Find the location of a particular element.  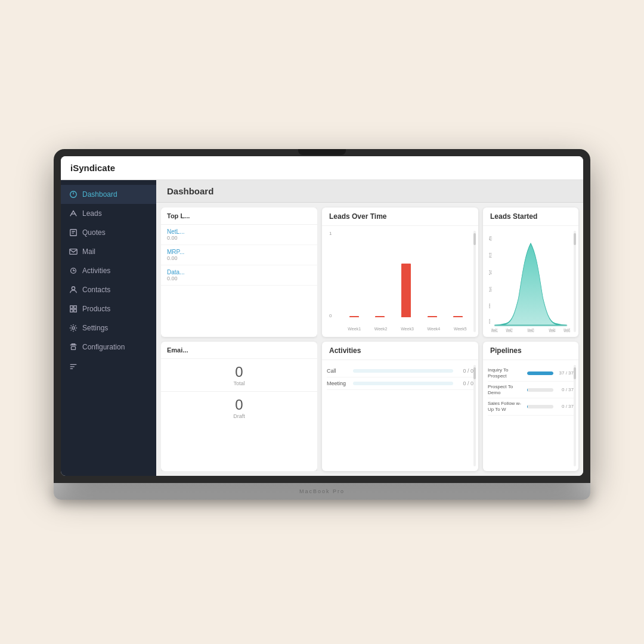

svg-text: 32 is located at coordinates (490, 255).